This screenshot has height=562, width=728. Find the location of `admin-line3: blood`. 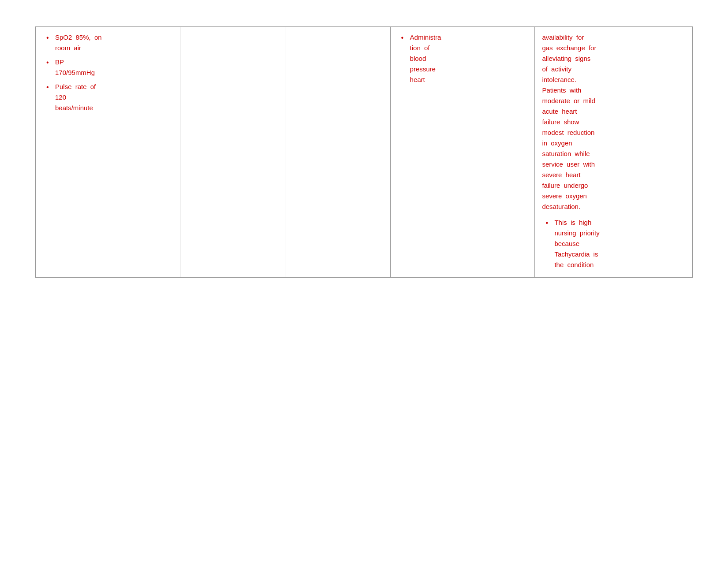

admin-line3: blood is located at coordinates (418, 58).